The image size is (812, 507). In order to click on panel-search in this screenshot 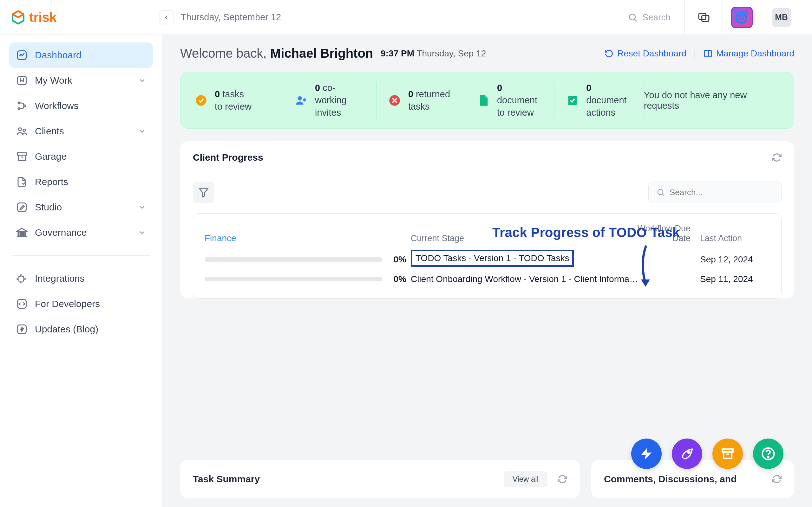, I will do `click(715, 192)`.